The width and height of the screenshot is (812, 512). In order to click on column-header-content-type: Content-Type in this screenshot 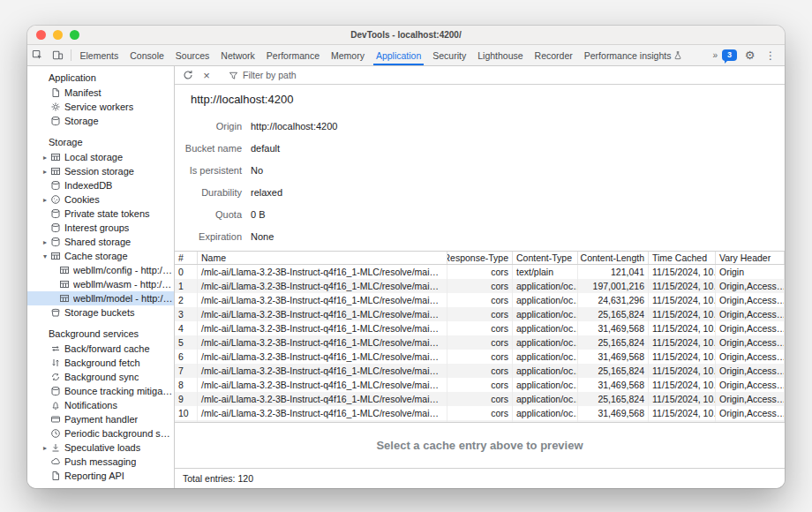, I will do `click(545, 258)`.